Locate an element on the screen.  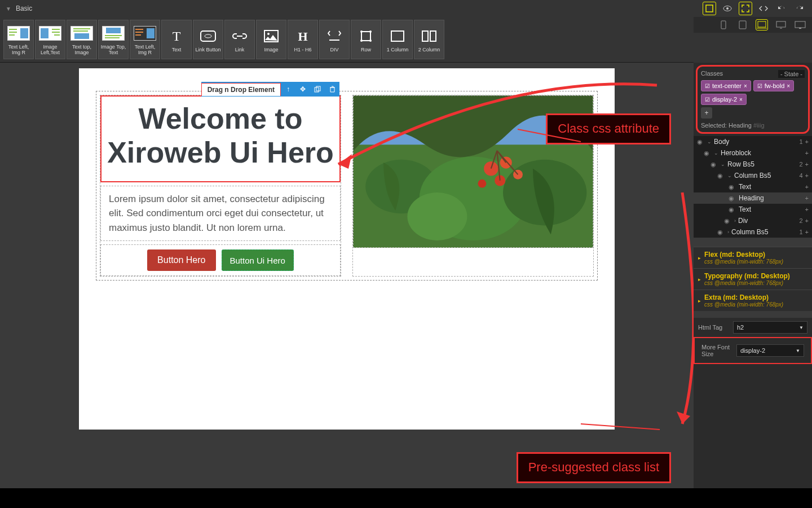
tree-row-column-bs5: ◉⌄Column Bs54+ is located at coordinates (753, 176).